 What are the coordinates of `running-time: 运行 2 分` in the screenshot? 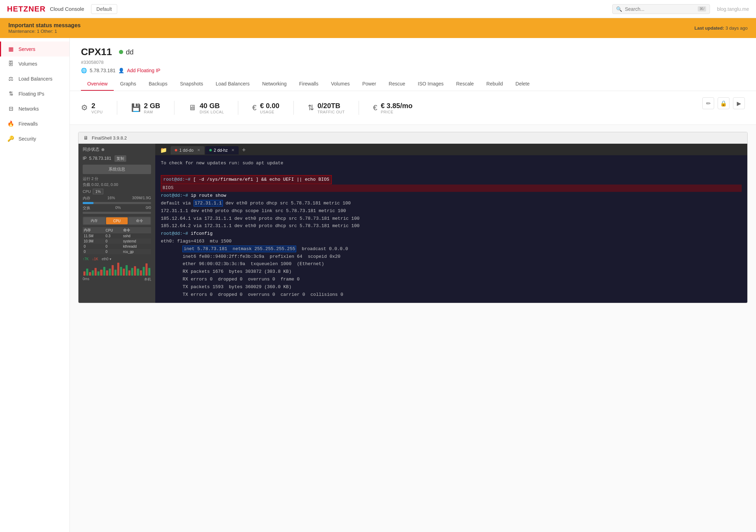 It's located at (117, 179).